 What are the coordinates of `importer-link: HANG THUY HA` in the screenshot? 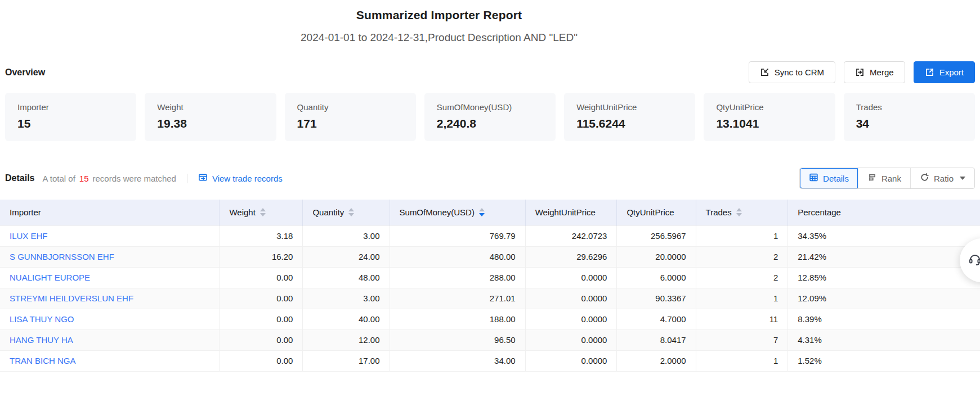 It's located at (42, 340).